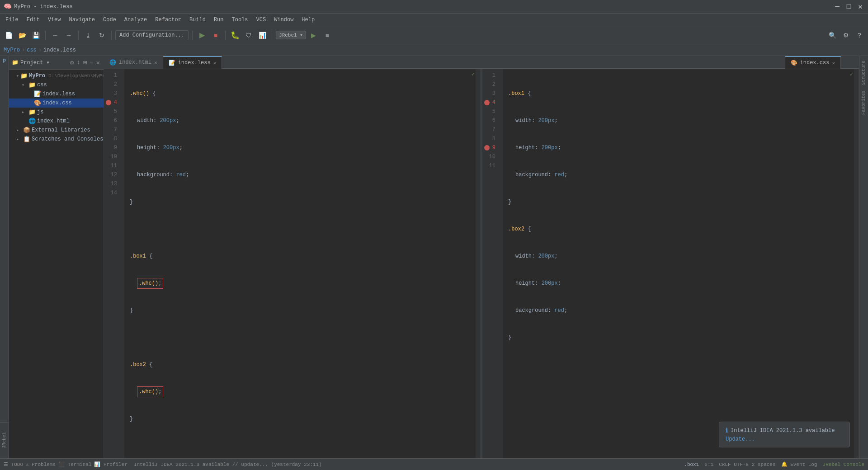 This screenshot has width=868, height=470. Describe the element at coordinates (193, 62) in the screenshot. I see `tab-index-less: 📝 index.less ✕` at that location.